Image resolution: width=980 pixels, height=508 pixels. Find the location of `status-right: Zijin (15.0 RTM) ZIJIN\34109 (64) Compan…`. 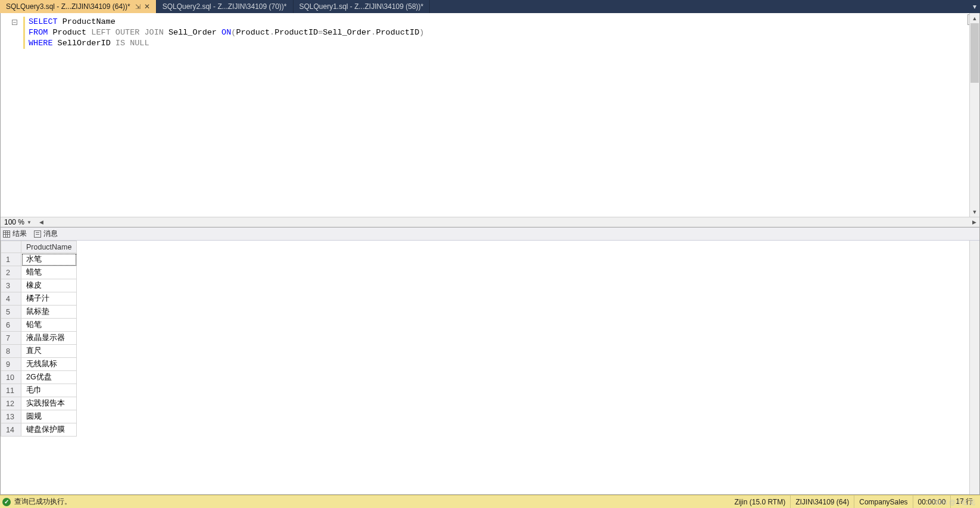

status-right: Zijin (15.0 RTM) ZIJIN\34109 (64) Compan… is located at coordinates (854, 502).